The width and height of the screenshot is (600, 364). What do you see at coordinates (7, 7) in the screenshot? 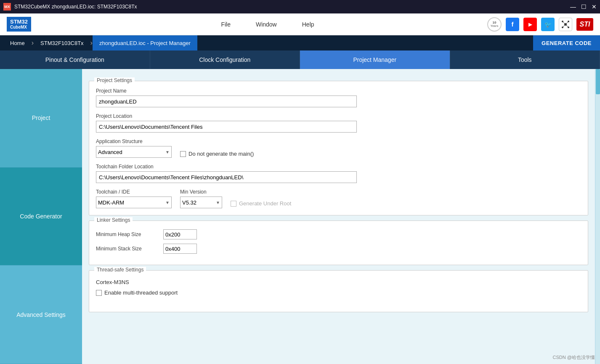
I see `app-logo: MX` at bounding box center [7, 7].